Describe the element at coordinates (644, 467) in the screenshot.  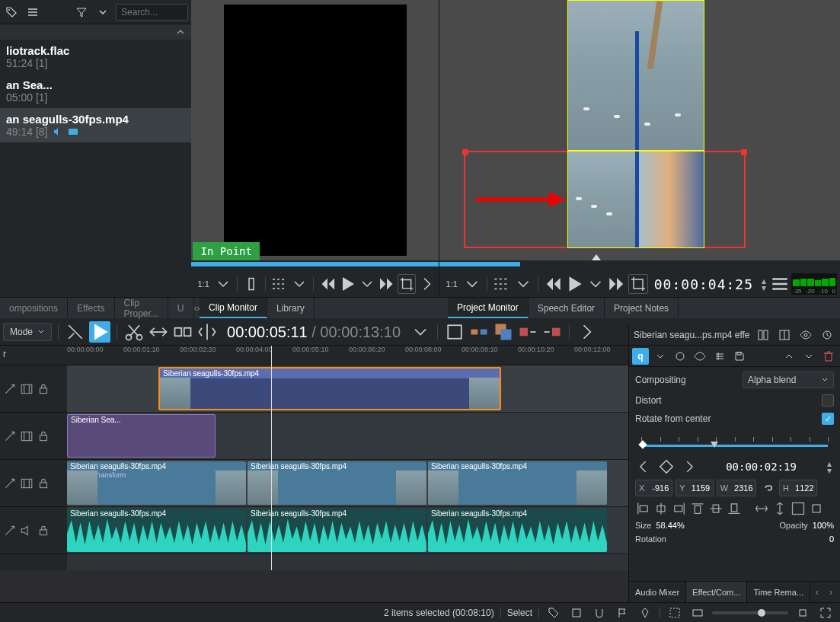
I see `prev-keyframe-icon` at that location.